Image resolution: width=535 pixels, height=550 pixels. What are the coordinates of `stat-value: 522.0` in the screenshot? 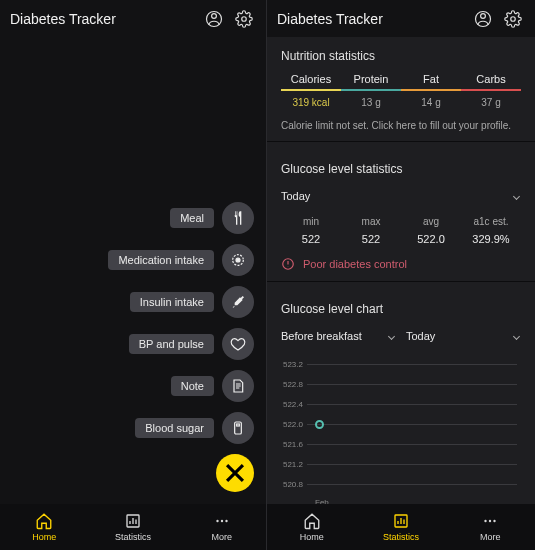 It's located at (431, 239).